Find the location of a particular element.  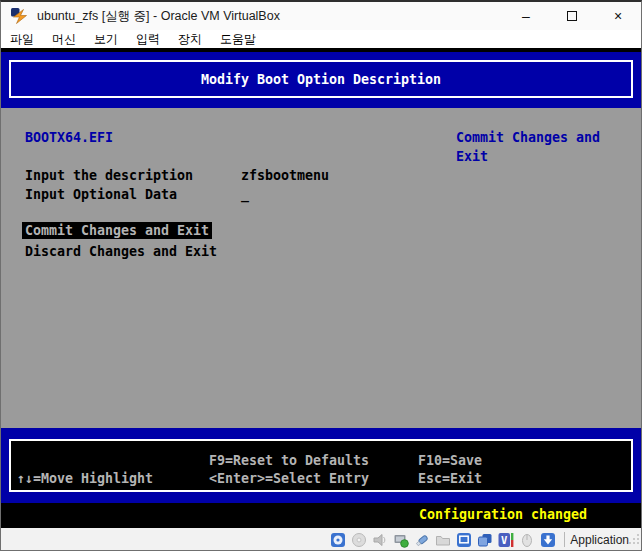

menu-item-help: 도움말 is located at coordinates (238, 39).